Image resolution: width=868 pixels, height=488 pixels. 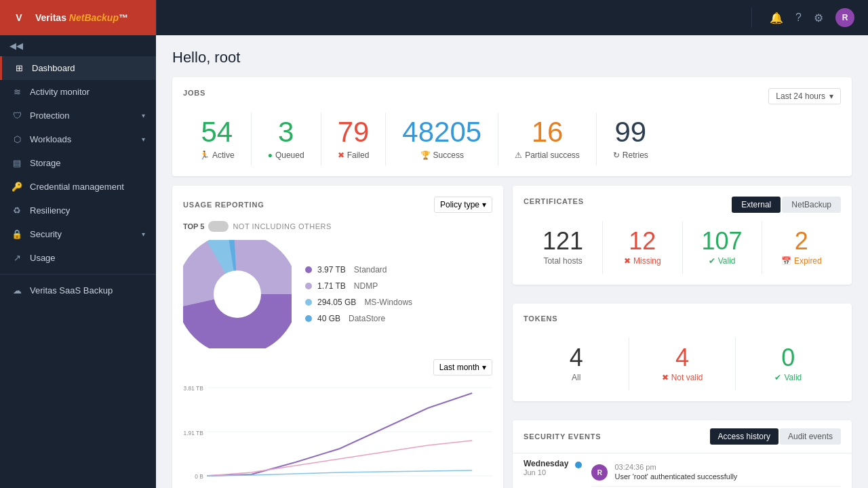 What do you see at coordinates (81, 18) in the screenshot?
I see `app-title: Veritas NetBackup™` at bounding box center [81, 18].